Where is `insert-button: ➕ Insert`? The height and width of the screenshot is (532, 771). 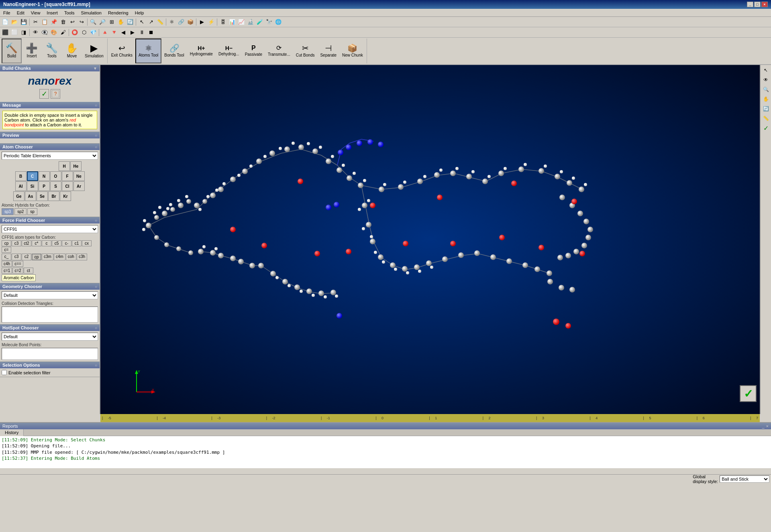 insert-button: ➕ Insert is located at coordinates (32, 51).